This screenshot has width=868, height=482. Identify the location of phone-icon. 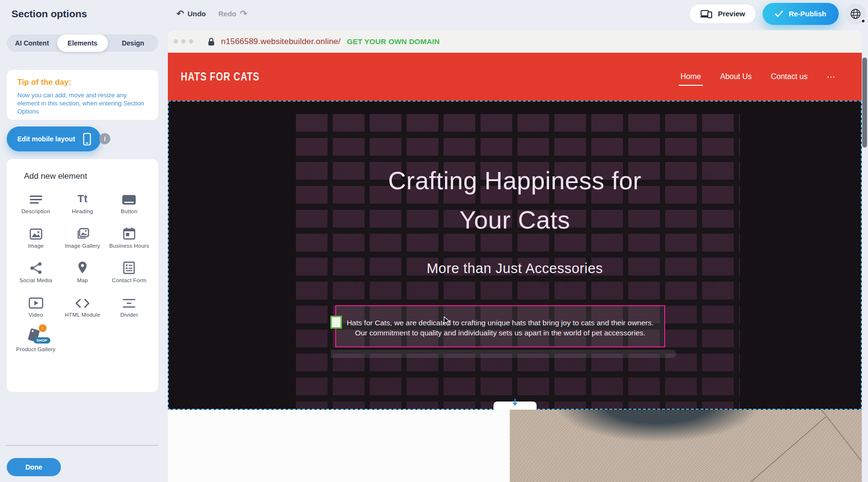
(87, 139).